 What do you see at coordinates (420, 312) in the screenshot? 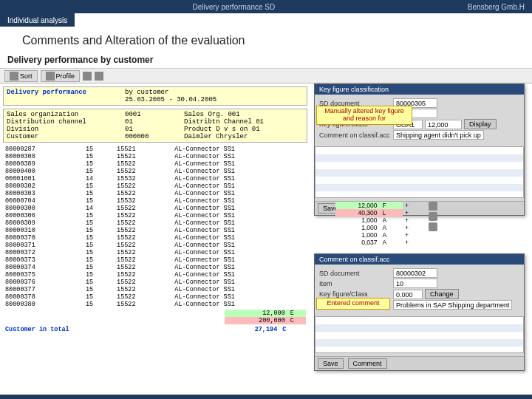
I see `popup-comment: Comment on classif.acc SD document800003…` at bounding box center [420, 312].